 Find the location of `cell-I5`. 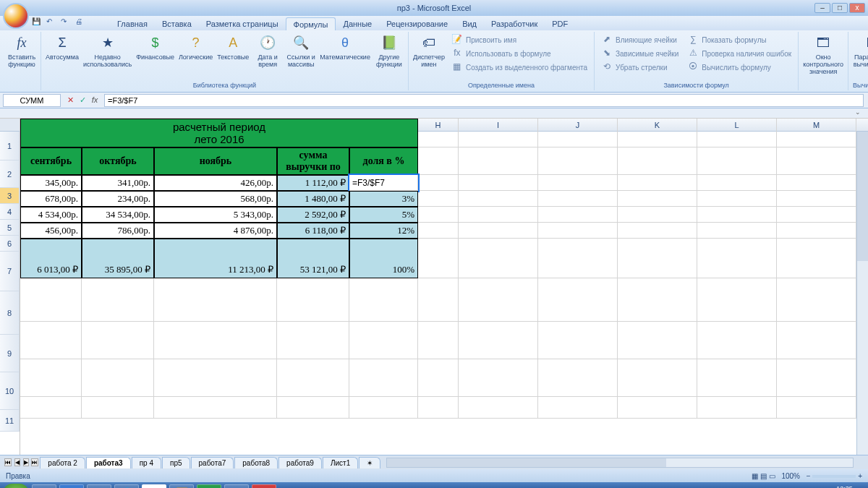

cell-I5 is located at coordinates (498, 215).